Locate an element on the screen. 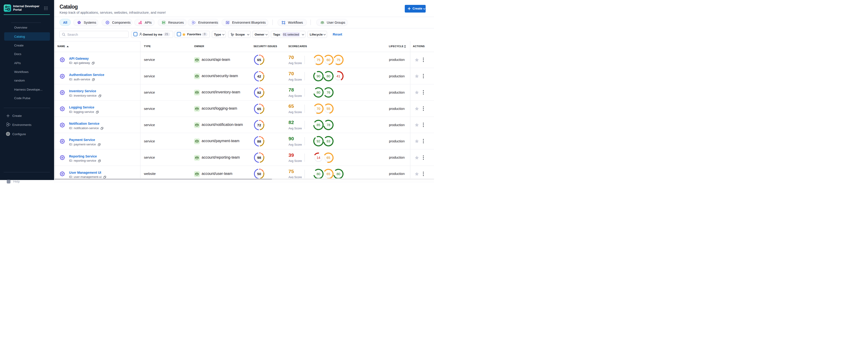  svg-text: 14 is located at coordinates (318, 158).